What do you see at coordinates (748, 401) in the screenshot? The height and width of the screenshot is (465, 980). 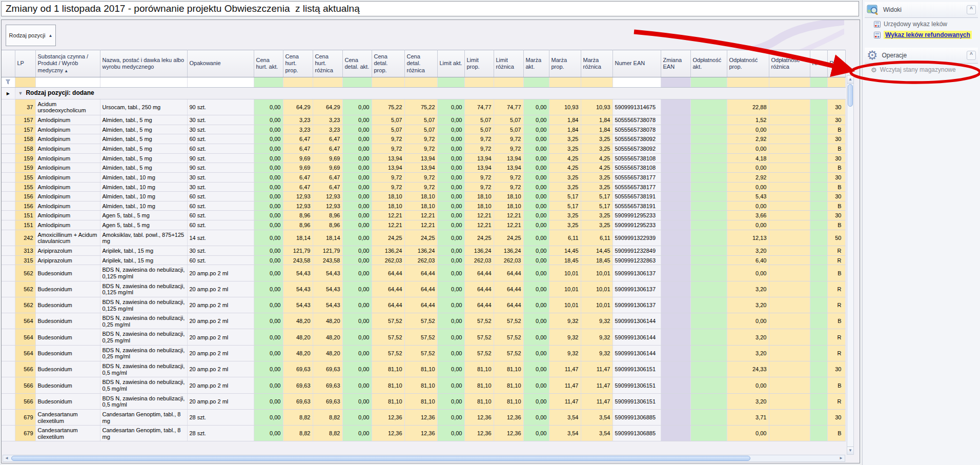 I see `cell-op: 3,20` at bounding box center [748, 401].